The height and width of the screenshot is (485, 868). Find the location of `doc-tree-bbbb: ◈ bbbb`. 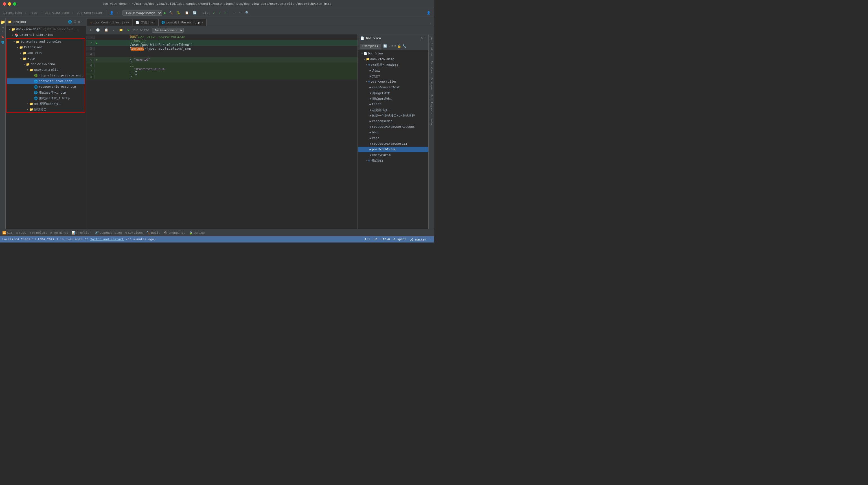

doc-tree-bbbb: ◈ bbbb is located at coordinates (393, 133).